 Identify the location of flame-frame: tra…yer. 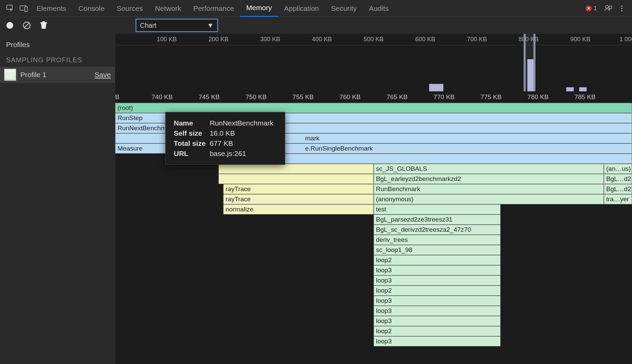
(618, 199).